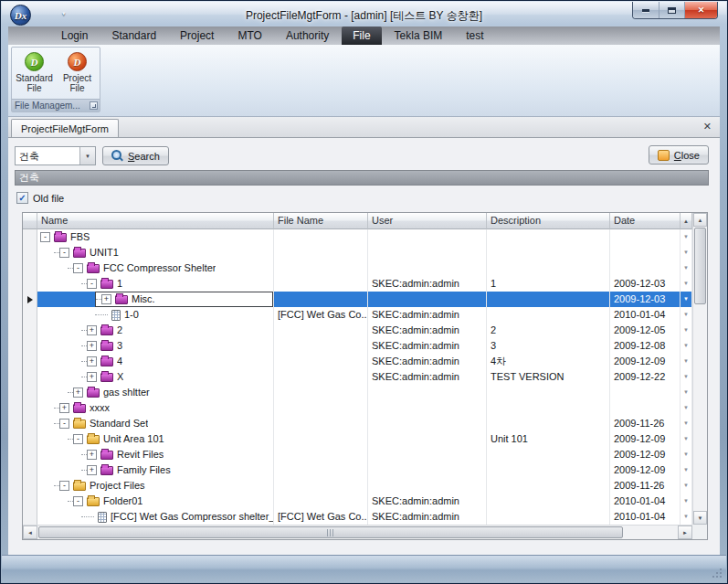 This screenshot has height=584, width=728. What do you see at coordinates (30, 532) in the screenshot?
I see `scroll-left-button: ◄` at bounding box center [30, 532].